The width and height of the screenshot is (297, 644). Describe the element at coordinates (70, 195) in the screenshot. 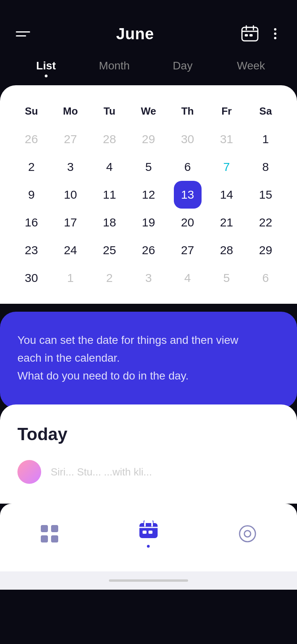

I see `calendar-day: 10` at that location.